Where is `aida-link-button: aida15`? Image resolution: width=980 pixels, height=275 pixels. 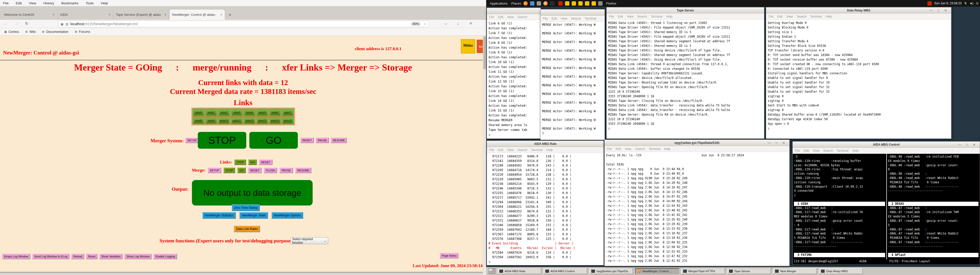 aida-link-button: aida15 is located at coordinates (288, 121).